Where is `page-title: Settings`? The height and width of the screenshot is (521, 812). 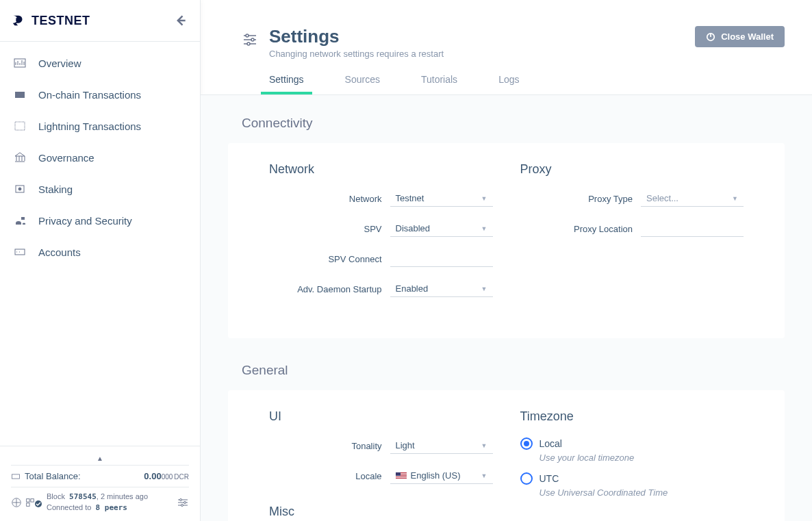 page-title: Settings is located at coordinates (356, 37).